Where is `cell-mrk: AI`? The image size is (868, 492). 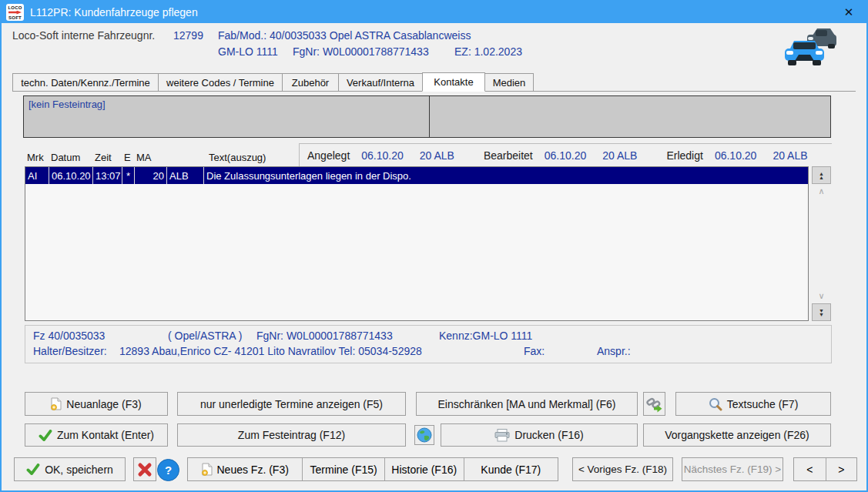
cell-mrk: AI is located at coordinates (37, 176).